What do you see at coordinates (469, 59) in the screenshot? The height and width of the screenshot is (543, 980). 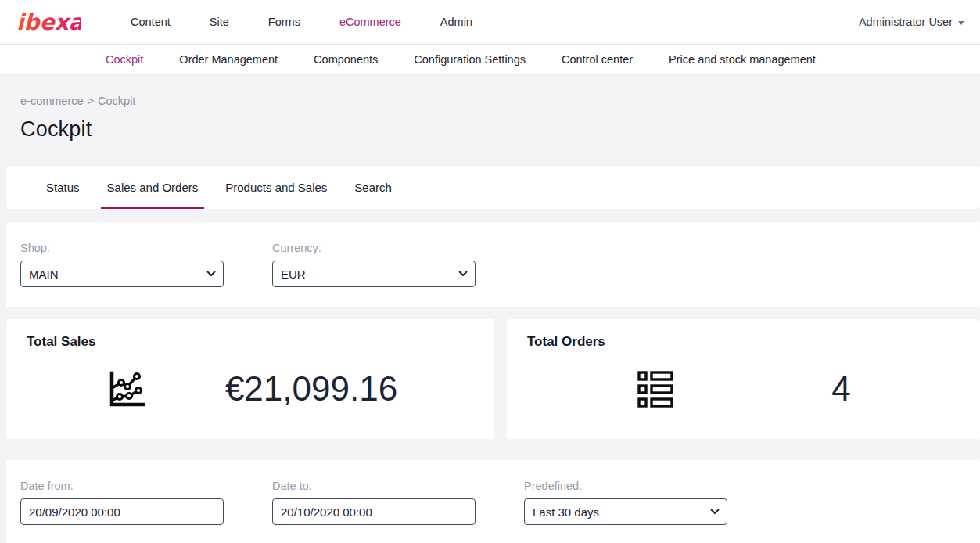 I see `subnav-item-configuration-settings: Configuration Settings` at bounding box center [469, 59].